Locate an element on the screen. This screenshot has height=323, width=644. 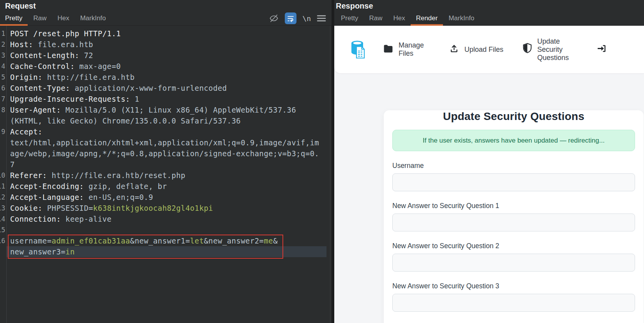
request-tabs: PrettyRawHexMarkInfo is located at coordinates (56, 18).